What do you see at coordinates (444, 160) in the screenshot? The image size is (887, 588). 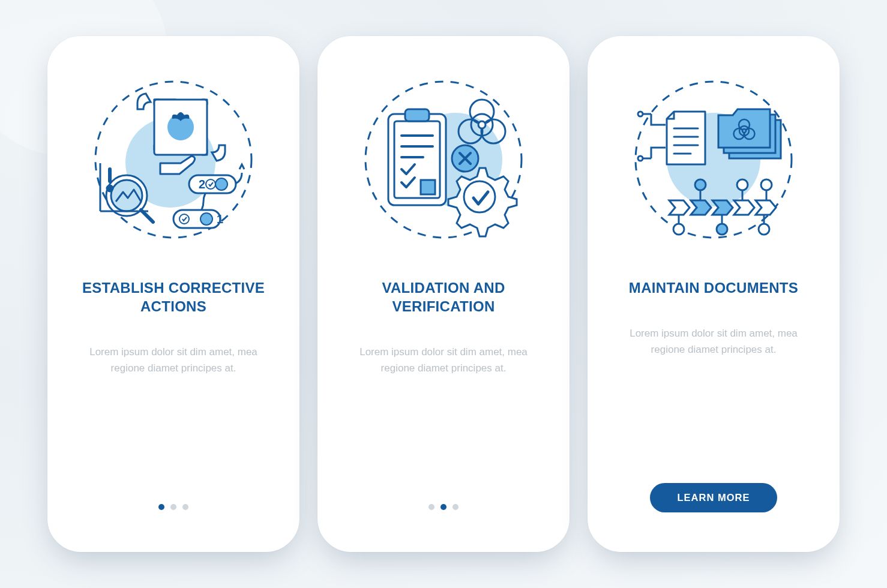 I see `validation-verification-icon` at bounding box center [444, 160].